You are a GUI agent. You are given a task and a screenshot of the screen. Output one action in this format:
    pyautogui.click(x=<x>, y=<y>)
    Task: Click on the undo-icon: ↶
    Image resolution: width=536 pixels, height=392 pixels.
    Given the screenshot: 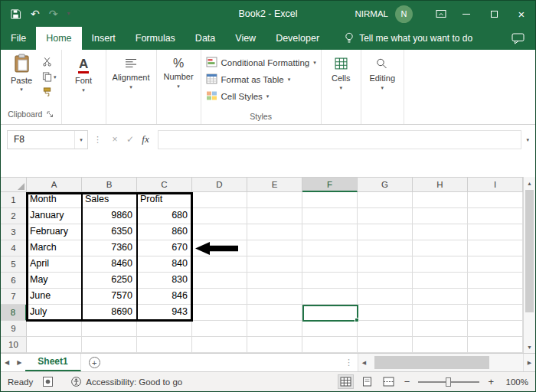 What is the action you would take?
    pyautogui.click(x=35, y=14)
    